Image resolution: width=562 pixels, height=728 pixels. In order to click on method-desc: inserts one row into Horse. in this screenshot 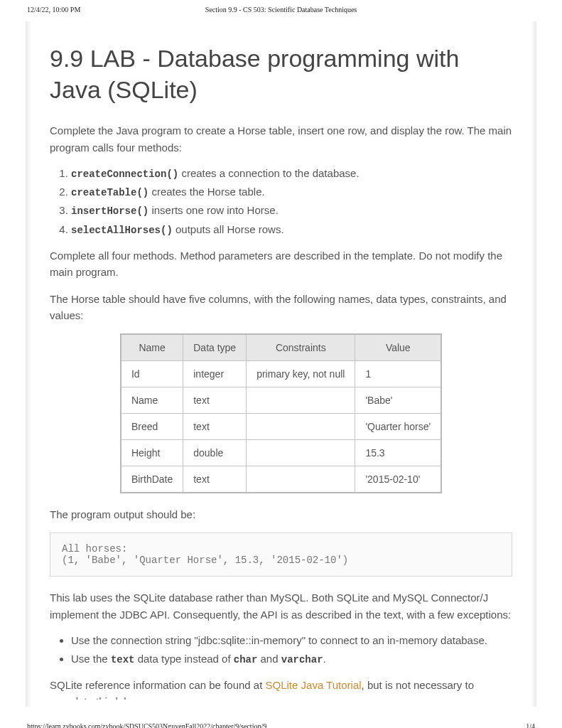, I will do `click(213, 210)`.